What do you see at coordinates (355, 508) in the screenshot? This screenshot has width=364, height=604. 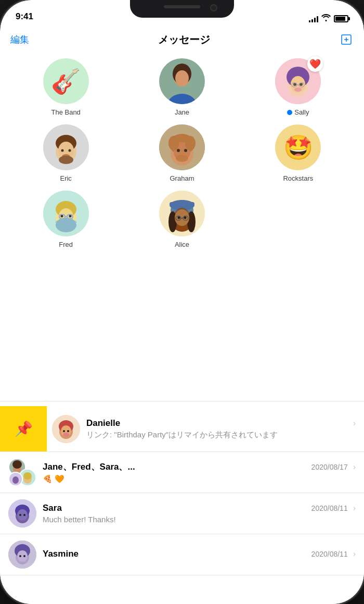 I see `chevron-sara: ›` at bounding box center [355, 508].